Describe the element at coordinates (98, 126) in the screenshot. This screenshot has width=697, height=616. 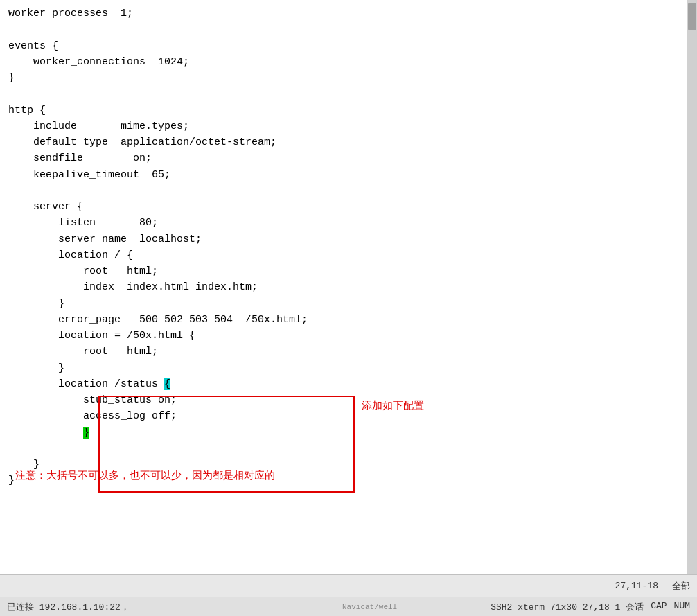
I see `line-8: include mime.types;` at that location.